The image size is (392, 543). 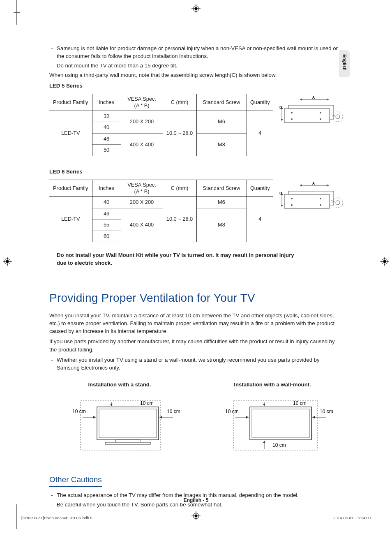 What do you see at coordinates (196, 259) in the screenshot?
I see `warning-row: Do not install your Wall Mount Kit while…` at bounding box center [196, 259].